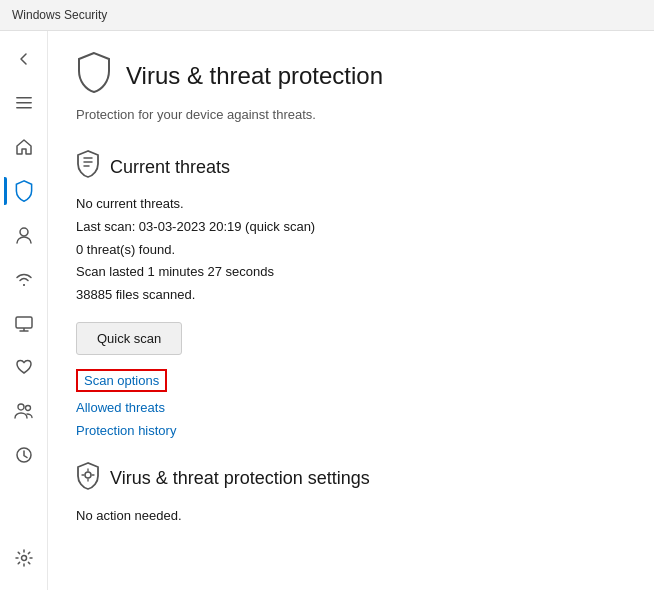  I want to click on sidebar-item-history, so click(24, 455).